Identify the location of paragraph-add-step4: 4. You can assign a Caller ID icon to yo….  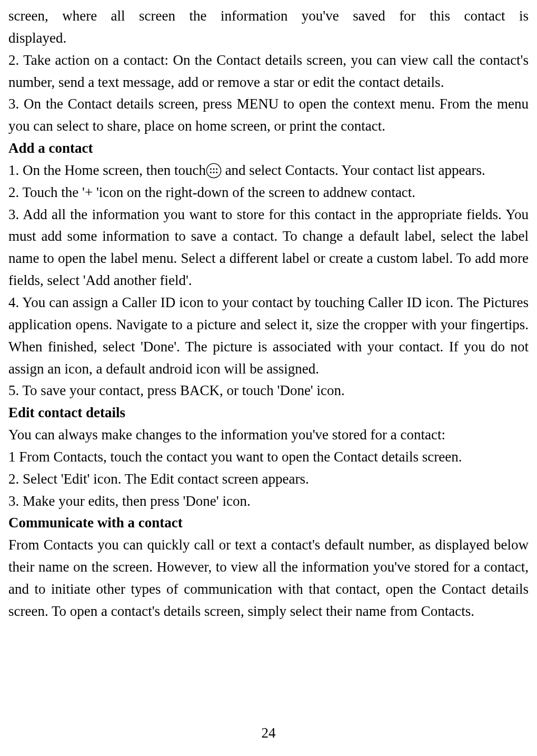
(268, 336).